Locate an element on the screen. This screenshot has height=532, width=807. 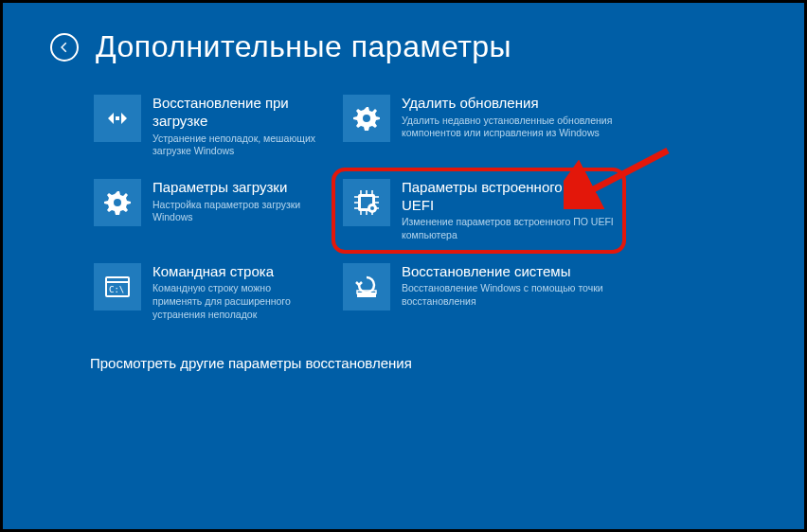
chip-gear-icon is located at coordinates (367, 203).